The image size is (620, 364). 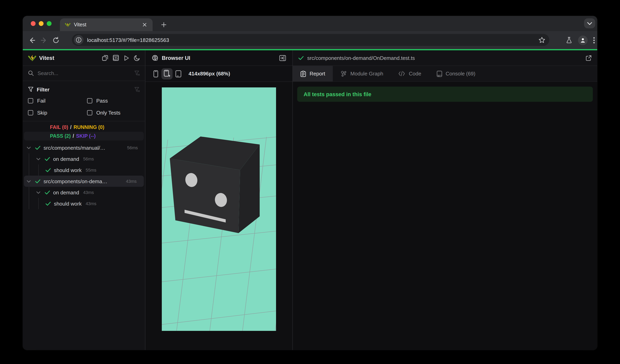 What do you see at coordinates (31, 101) in the screenshot?
I see `fail-checkbox` at bounding box center [31, 101].